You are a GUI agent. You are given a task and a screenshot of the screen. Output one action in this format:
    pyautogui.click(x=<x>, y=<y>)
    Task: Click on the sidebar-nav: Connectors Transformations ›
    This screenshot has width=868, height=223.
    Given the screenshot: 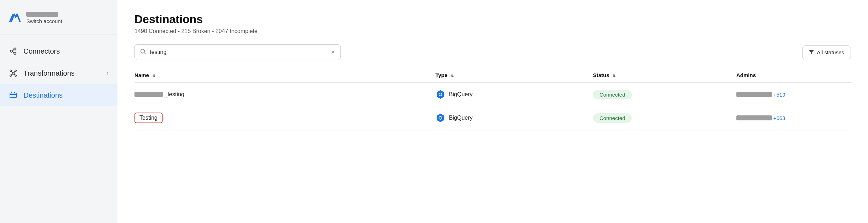 What is the action you would take?
    pyautogui.click(x=58, y=73)
    